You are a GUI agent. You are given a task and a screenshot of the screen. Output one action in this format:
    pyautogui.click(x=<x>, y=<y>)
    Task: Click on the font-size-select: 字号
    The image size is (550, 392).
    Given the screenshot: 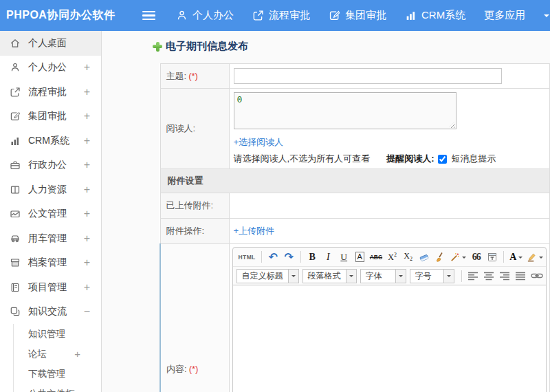 What is the action you would take?
    pyautogui.click(x=432, y=276)
    